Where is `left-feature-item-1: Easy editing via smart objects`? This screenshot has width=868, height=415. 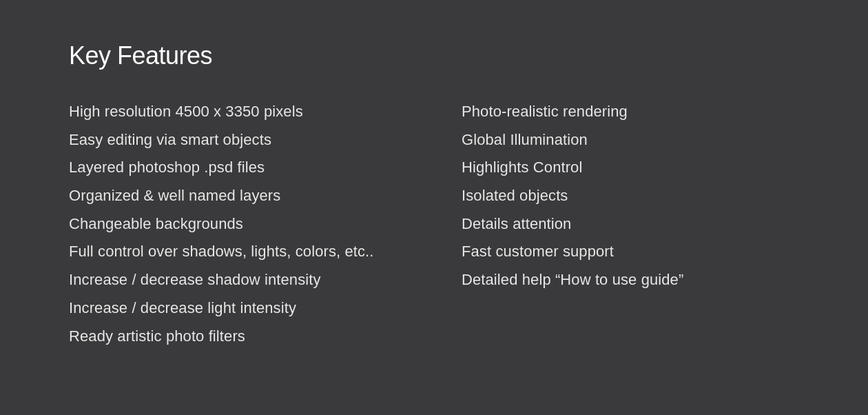 left-feature-item-1: Easy editing via smart objects is located at coordinates (238, 141).